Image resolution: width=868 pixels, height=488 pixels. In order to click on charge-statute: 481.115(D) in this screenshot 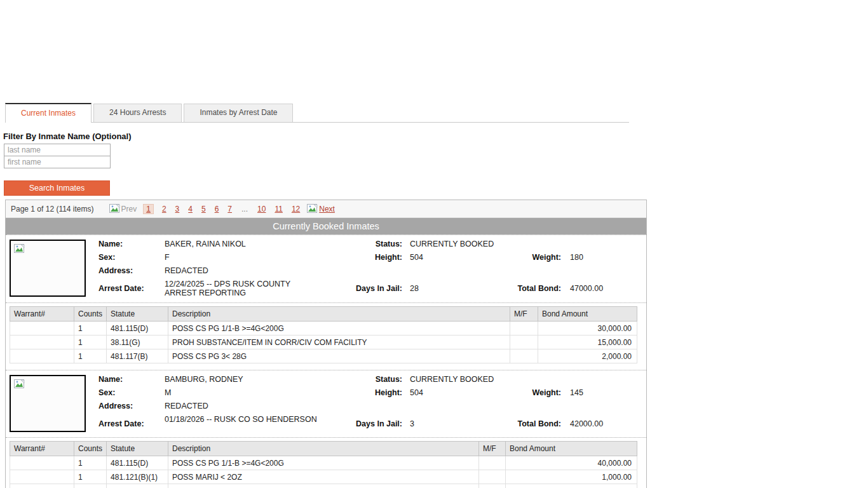, I will do `click(137, 463)`.